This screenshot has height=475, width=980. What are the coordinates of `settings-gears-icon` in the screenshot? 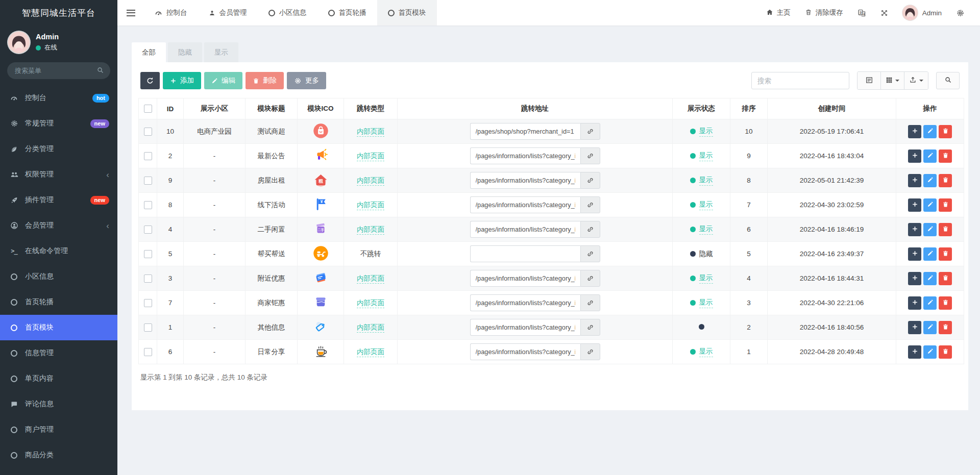 It's located at (961, 13).